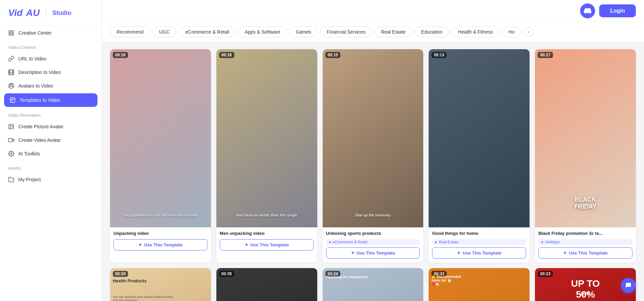  Describe the element at coordinates (545, 274) in the screenshot. I see `card-duration-10: 00:23` at that location.